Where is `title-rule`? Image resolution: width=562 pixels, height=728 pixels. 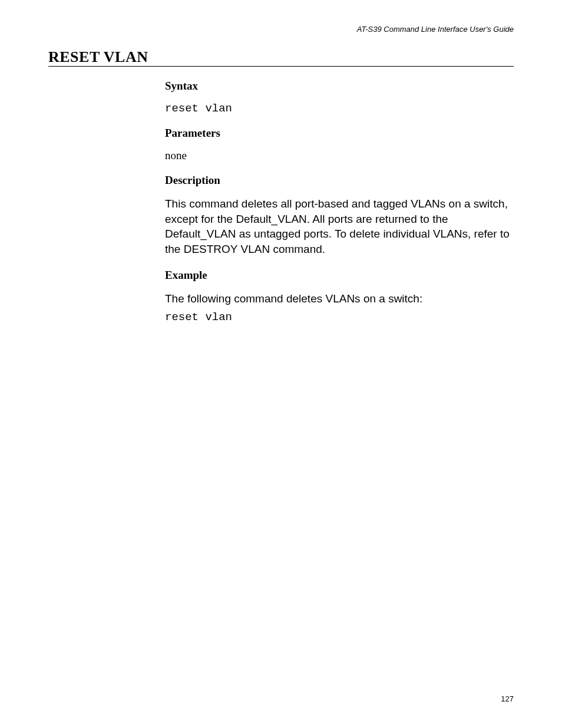 title-rule is located at coordinates (281, 66).